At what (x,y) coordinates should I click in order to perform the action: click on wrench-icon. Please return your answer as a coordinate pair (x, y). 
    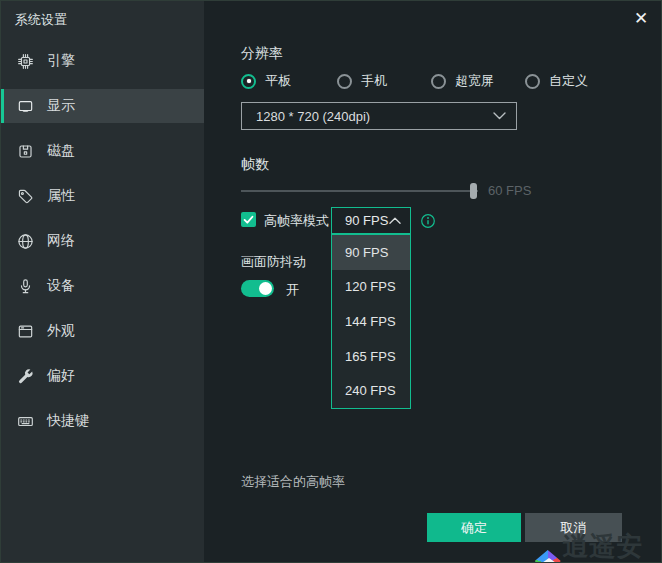
    Looking at the image, I should click on (26, 376).